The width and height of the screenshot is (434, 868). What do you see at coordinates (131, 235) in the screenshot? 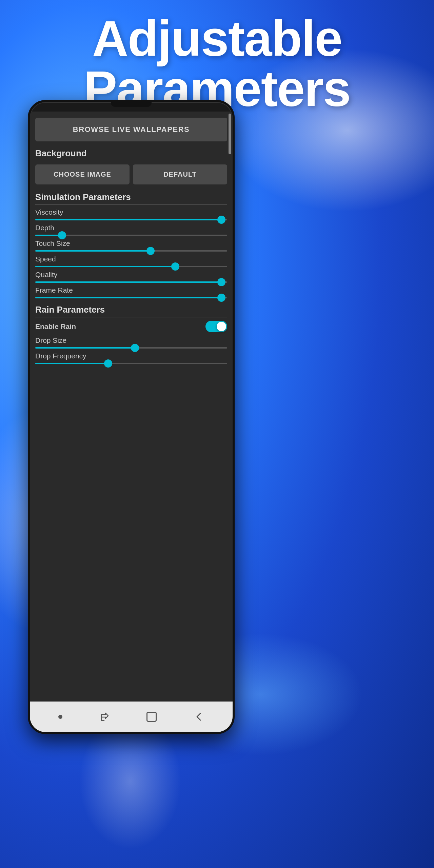
I see `depth-slider` at bounding box center [131, 235].